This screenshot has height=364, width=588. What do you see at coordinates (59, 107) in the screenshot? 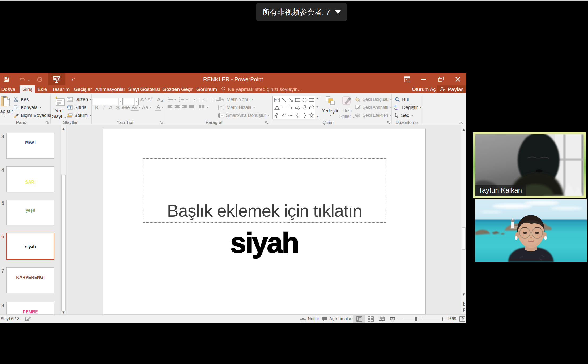
I see `new-slide-button: Yeni Slayt` at bounding box center [59, 107].